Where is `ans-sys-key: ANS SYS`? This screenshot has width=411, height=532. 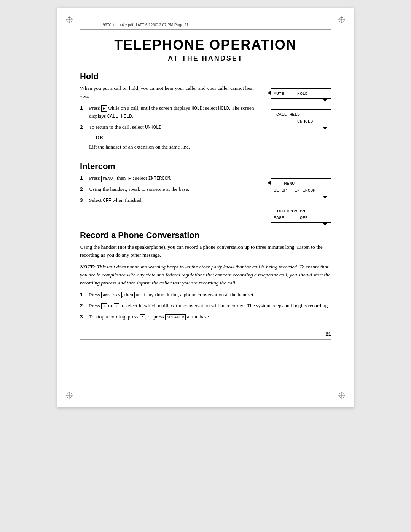 ans-sys-key: ANS SYS is located at coordinates (112, 295).